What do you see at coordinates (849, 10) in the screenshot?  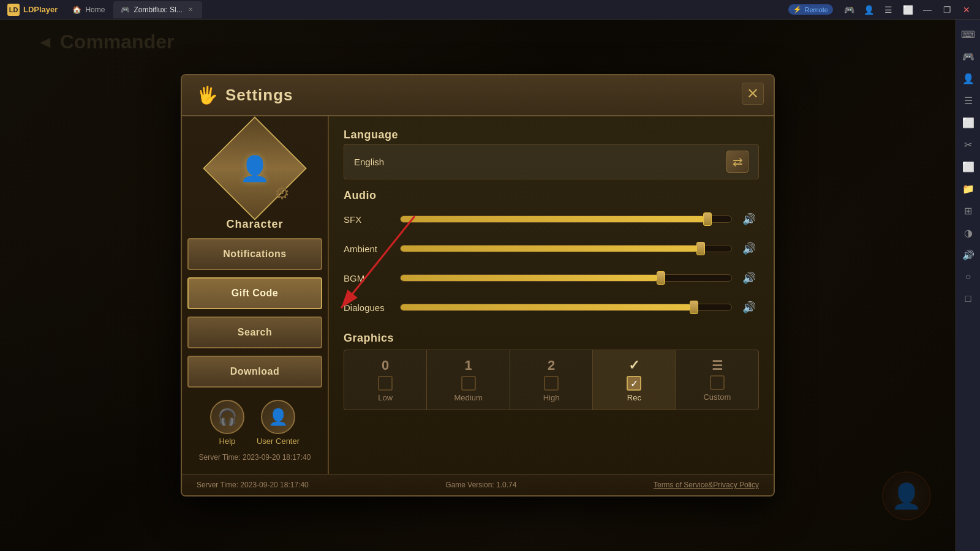 I see `controller-btn: 🎮` at bounding box center [849, 10].